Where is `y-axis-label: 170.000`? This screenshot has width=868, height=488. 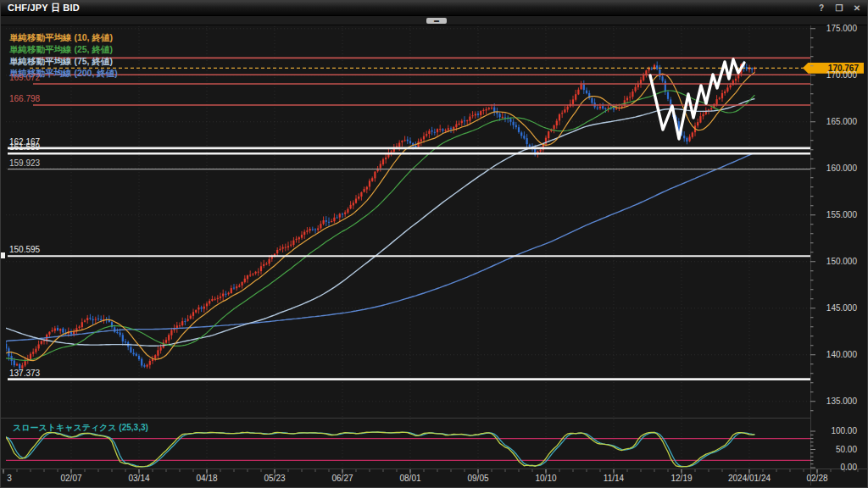
y-axis-label: 170.000 is located at coordinates (835, 75).